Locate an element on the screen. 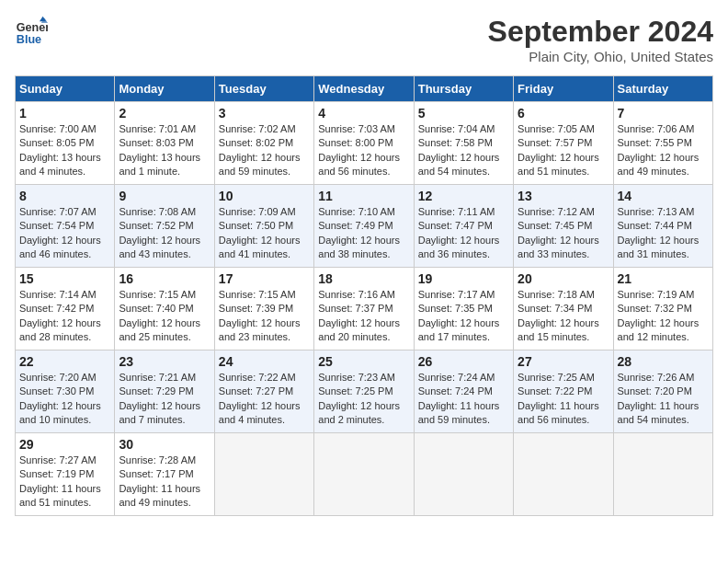  sunrise-text: Sunrise: 7:05 AM is located at coordinates (563, 129).